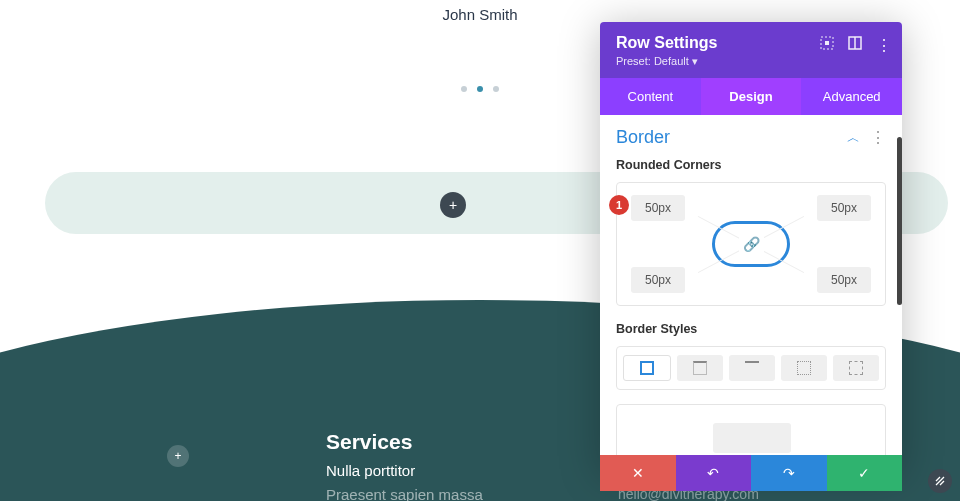  I want to click on slider-dot-active, so click(480, 89).